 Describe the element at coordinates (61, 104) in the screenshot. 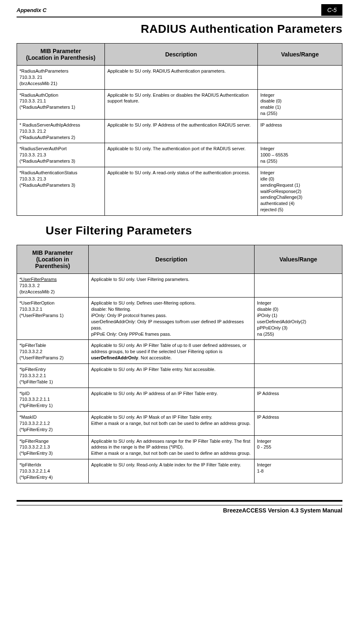

I see `cell-param: *RadiusAuthOption710.3.3. 21.1(*RadiusAu…` at that location.